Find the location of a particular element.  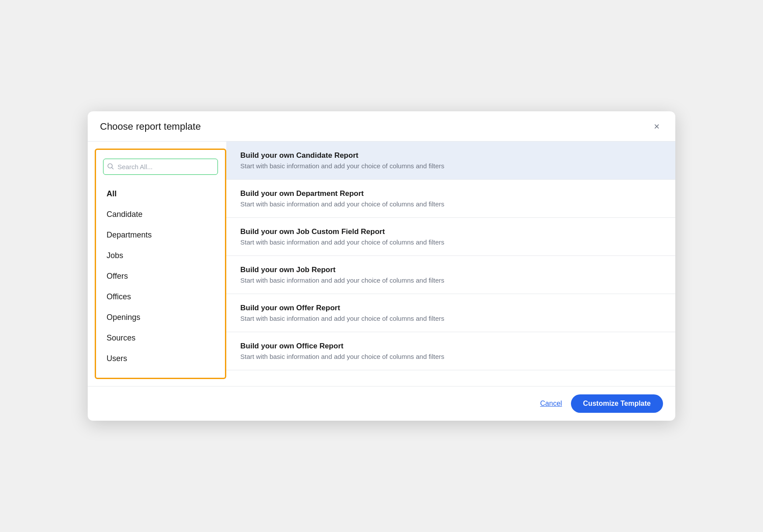

report-item: Build your own Job Custom Field ReportSt… is located at coordinates (451, 237).